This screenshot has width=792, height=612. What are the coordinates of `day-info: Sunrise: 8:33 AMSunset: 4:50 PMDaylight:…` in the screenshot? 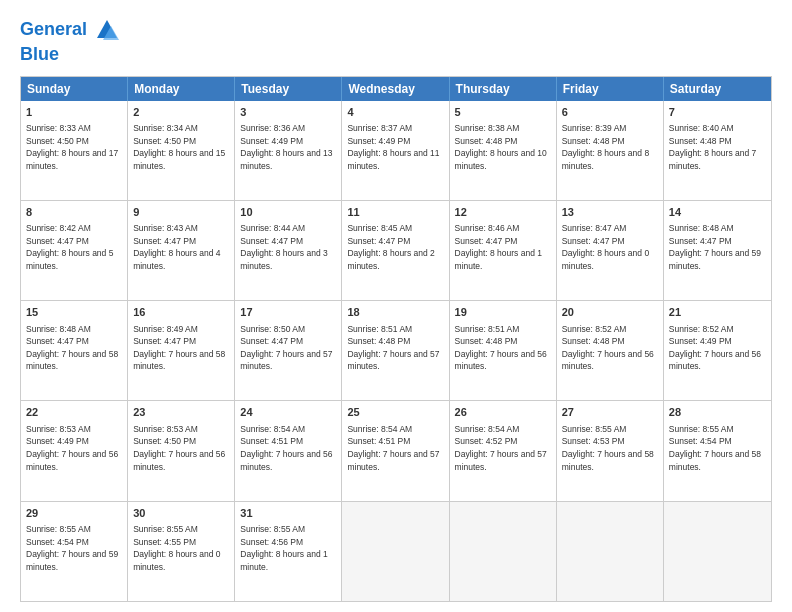 It's located at (72, 147).